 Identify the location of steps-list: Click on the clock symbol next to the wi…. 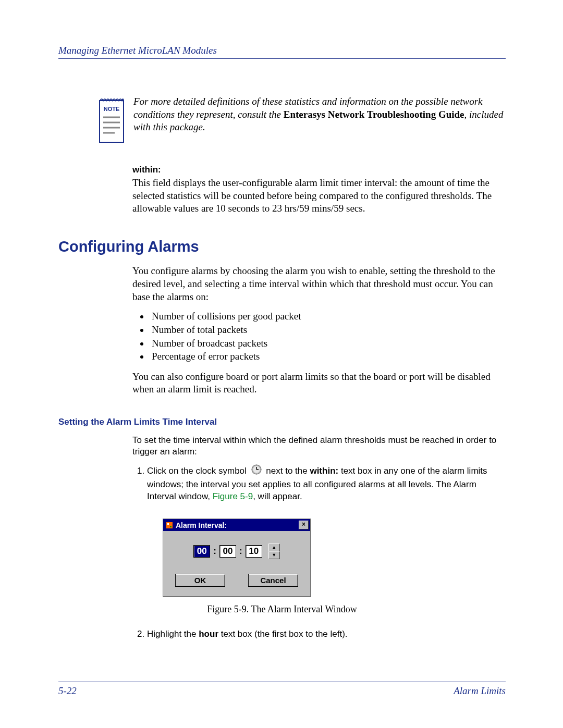
(319, 484).